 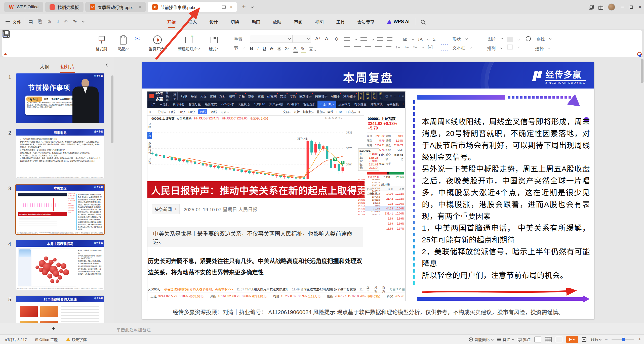 What do you see at coordinates (572, 339) in the screenshot?
I see `slideshow-play-button` at bounding box center [572, 339].